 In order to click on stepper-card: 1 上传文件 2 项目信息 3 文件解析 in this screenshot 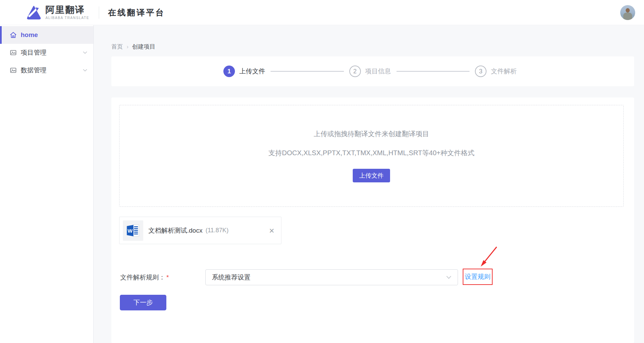, I will do `click(373, 71)`.